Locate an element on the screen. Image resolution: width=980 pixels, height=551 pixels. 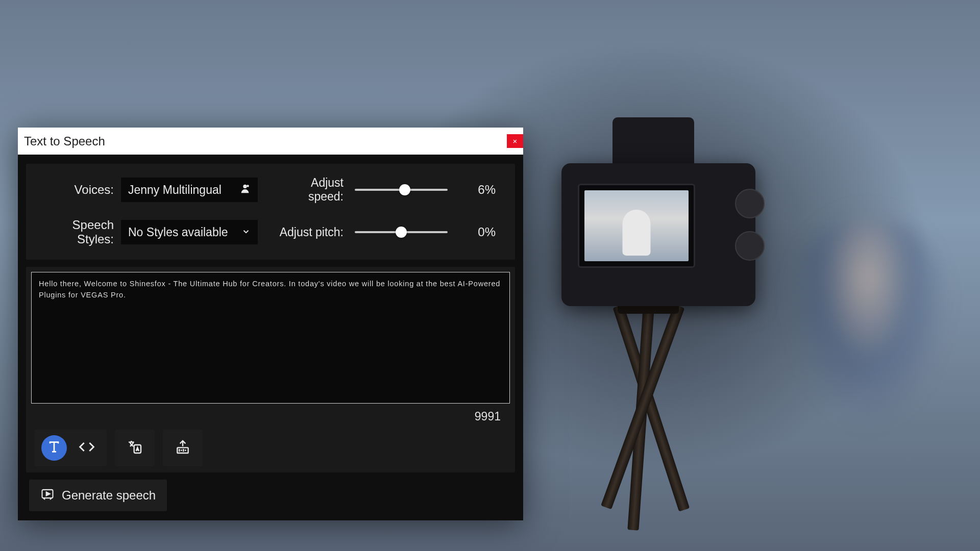
styles-label: Speech Styles: is located at coordinates (80, 232).